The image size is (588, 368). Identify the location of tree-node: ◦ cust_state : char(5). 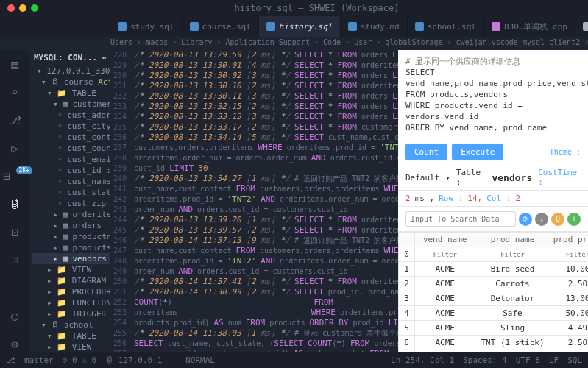
(71, 193).